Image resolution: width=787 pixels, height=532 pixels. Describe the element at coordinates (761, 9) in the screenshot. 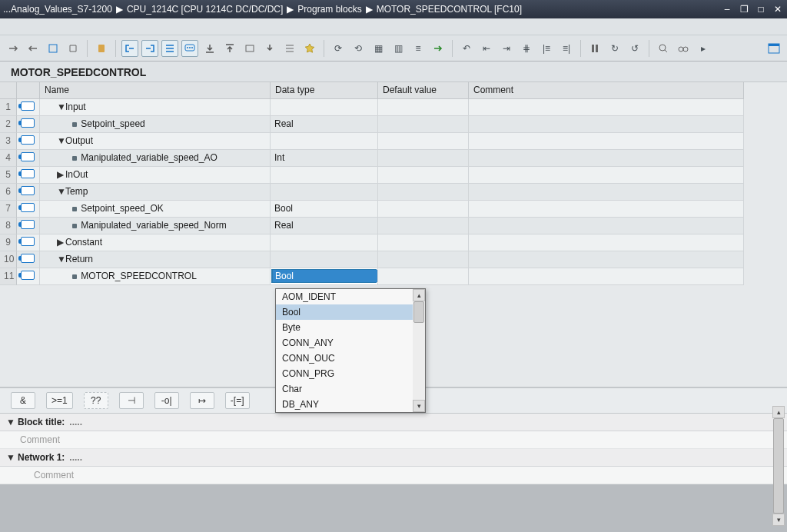

I see `maximize-icon: □` at that location.